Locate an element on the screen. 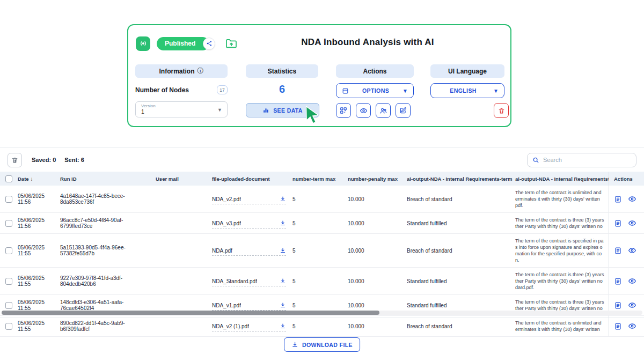  file-name: NDA_v2 (1).pdf is located at coordinates (231, 326).